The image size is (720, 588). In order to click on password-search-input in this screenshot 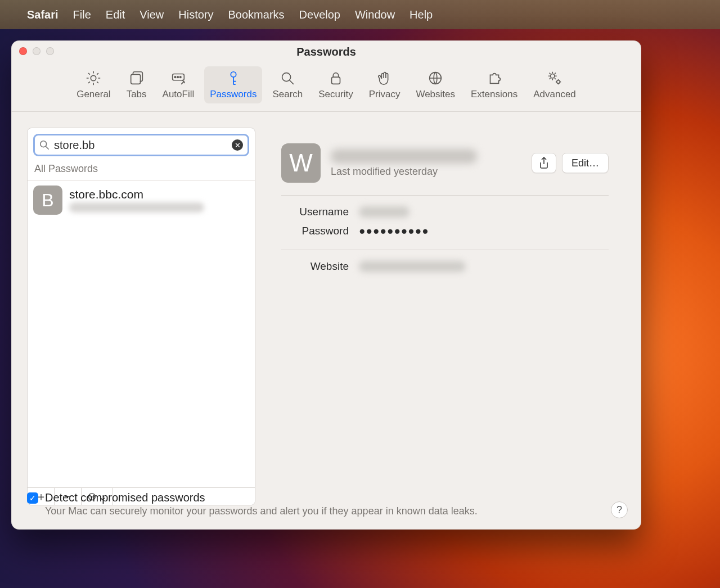, I will do `click(141, 145)`.